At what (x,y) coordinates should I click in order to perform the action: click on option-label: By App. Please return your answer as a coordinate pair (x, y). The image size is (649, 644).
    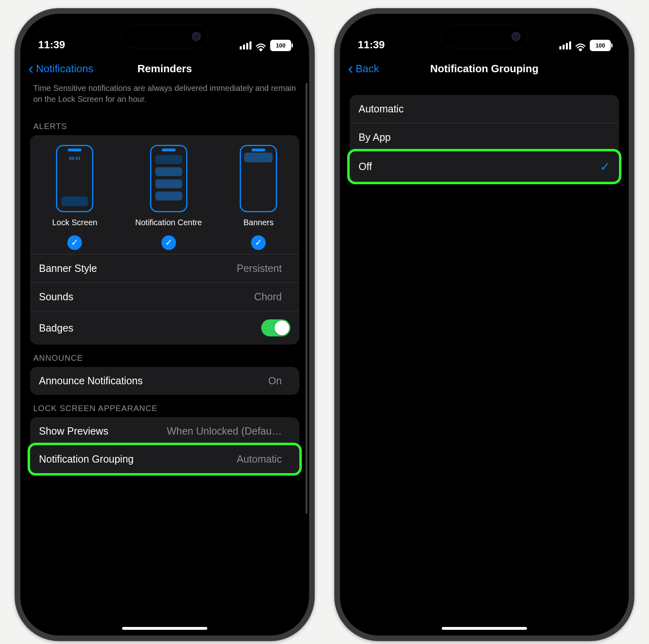
    Looking at the image, I should click on (375, 137).